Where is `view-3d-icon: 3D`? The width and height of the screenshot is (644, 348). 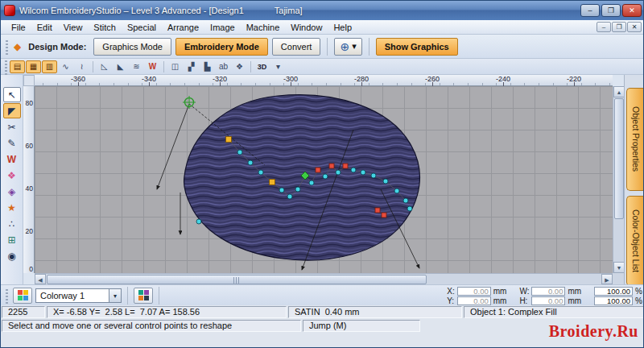 view-3d-icon: 3D is located at coordinates (262, 67).